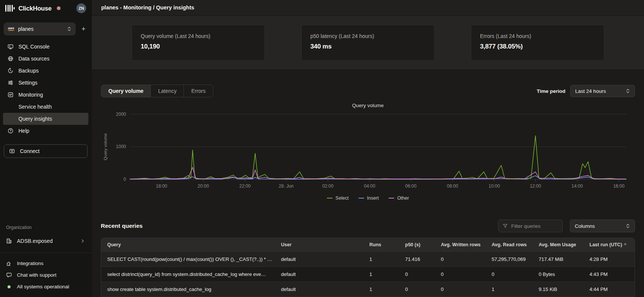 The height and width of the screenshot is (297, 644). What do you see at coordinates (35, 8) in the screenshot?
I see `brand-name: ClickHouse` at bounding box center [35, 8].